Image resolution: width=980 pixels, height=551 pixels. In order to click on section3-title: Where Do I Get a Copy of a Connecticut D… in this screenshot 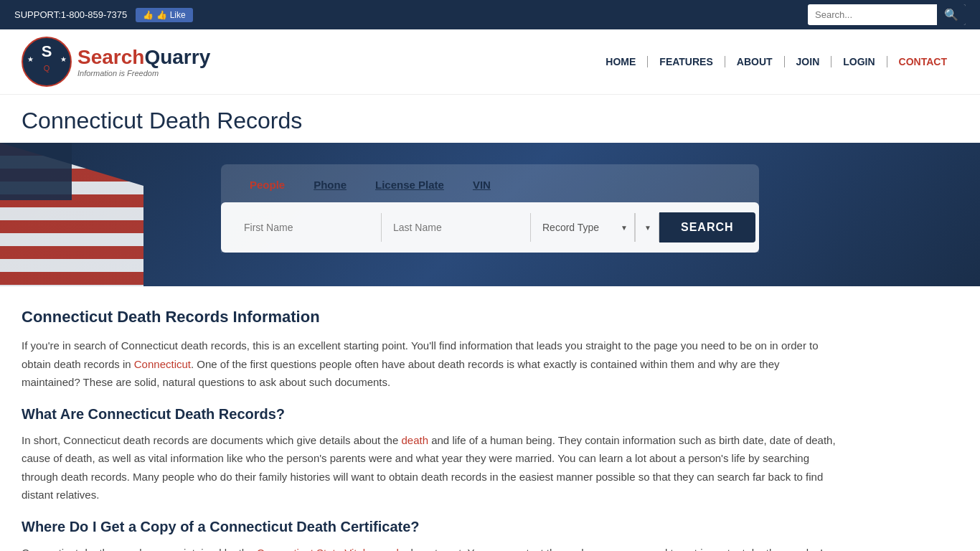, I will do `click(430, 527)`.